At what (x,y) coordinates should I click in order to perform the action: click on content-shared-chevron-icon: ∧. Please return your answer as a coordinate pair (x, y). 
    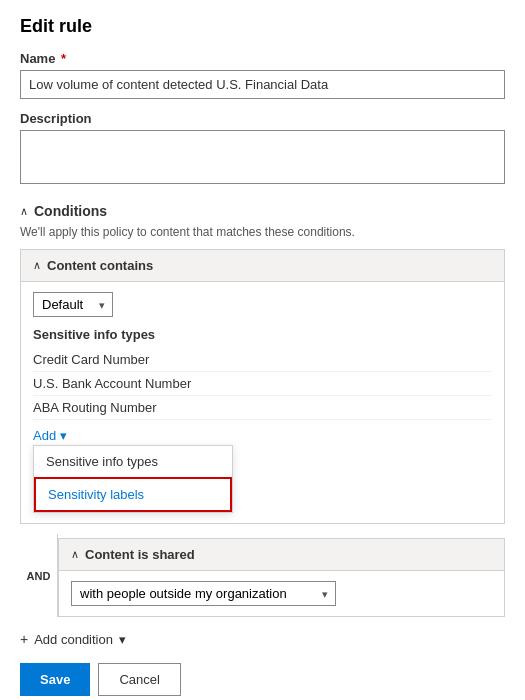
    Looking at the image, I should click on (75, 554).